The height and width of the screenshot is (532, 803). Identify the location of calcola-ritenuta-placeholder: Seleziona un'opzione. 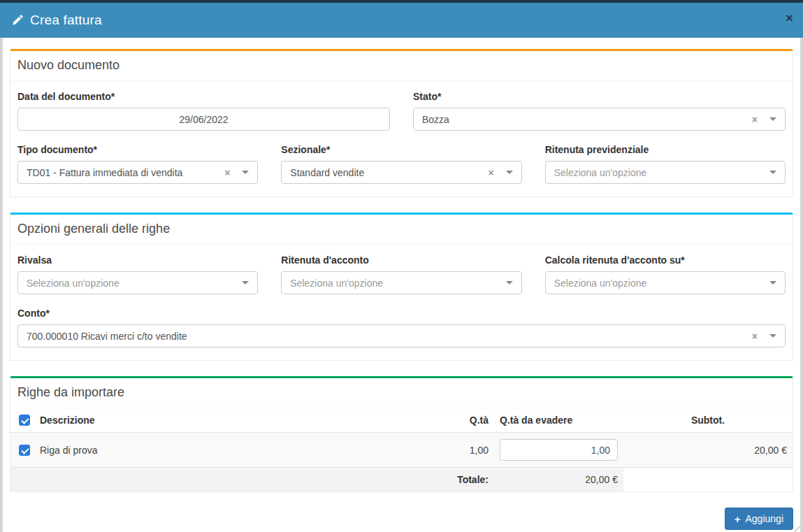
(662, 283).